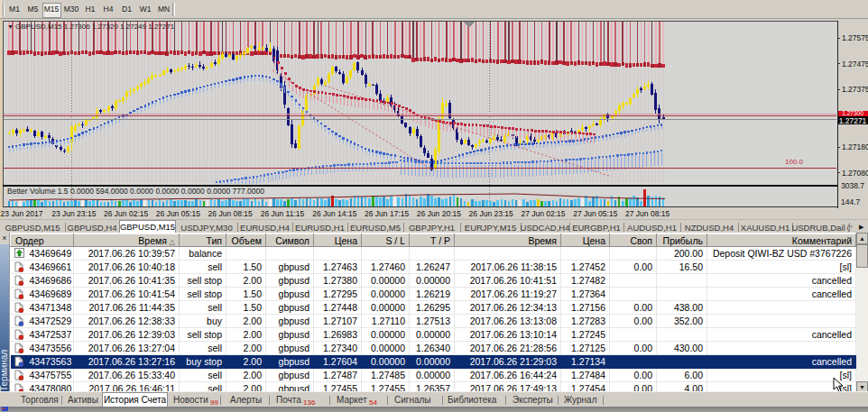  I want to click on svg-text: 27 Jun 02:15, so click(543, 214).